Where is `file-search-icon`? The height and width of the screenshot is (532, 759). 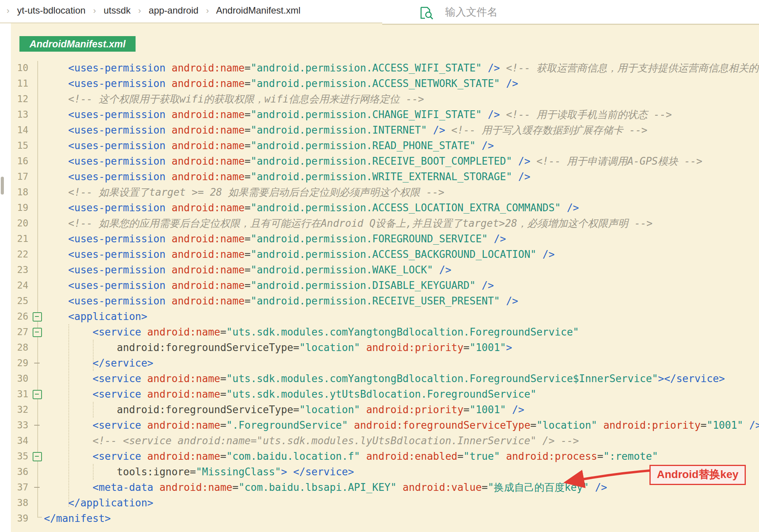
file-search-icon is located at coordinates (427, 14).